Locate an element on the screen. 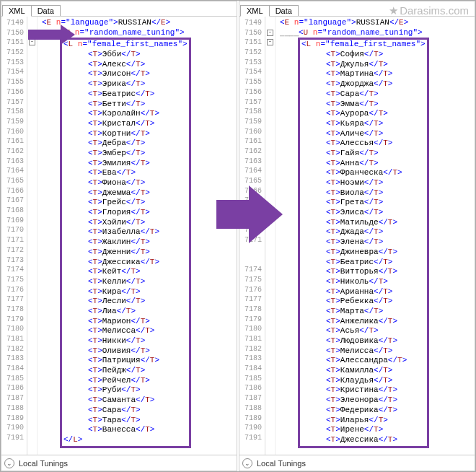 The height and width of the screenshot is (472, 476). code-line: <T>София</T> is located at coordinates (363, 55).